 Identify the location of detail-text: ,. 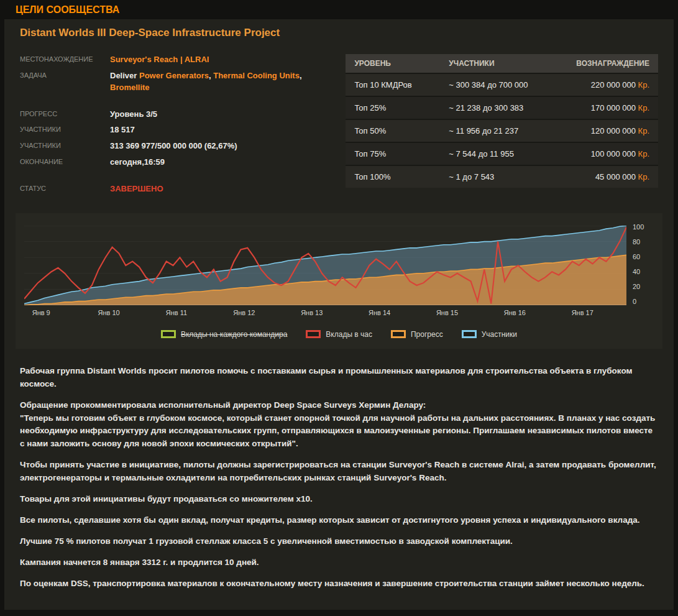
(301, 76).